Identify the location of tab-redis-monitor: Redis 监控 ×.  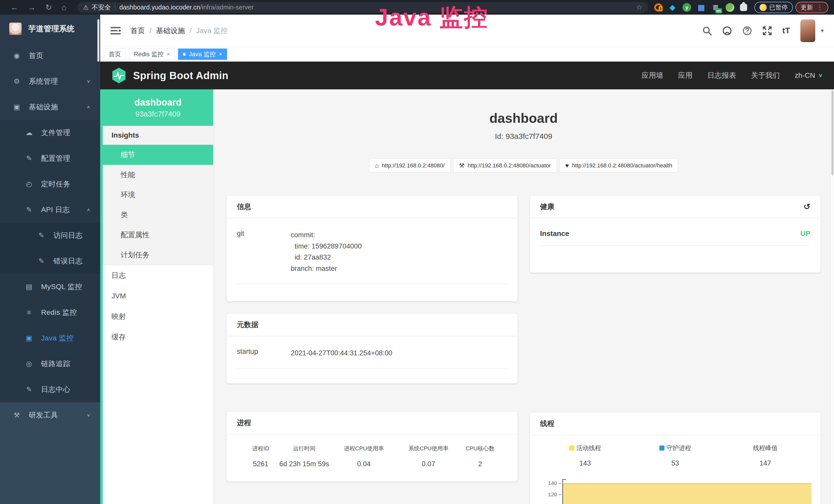
(152, 54).